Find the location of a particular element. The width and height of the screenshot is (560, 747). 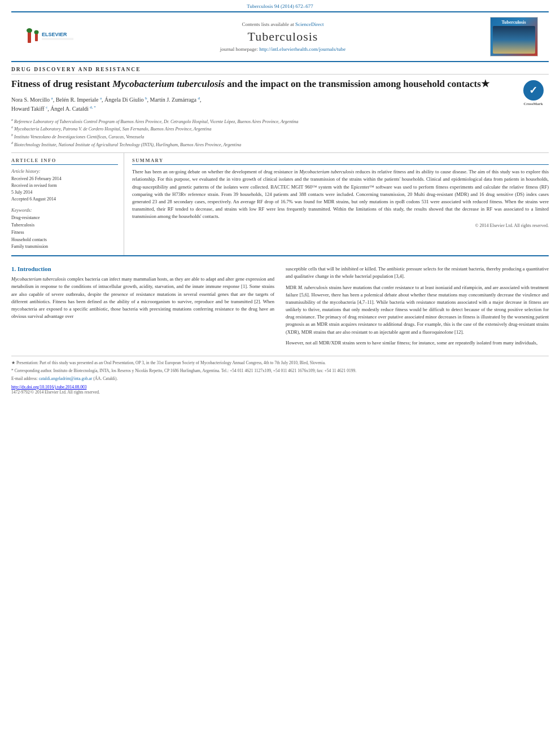

crossmark-label: CrossMark is located at coordinates (533, 104).